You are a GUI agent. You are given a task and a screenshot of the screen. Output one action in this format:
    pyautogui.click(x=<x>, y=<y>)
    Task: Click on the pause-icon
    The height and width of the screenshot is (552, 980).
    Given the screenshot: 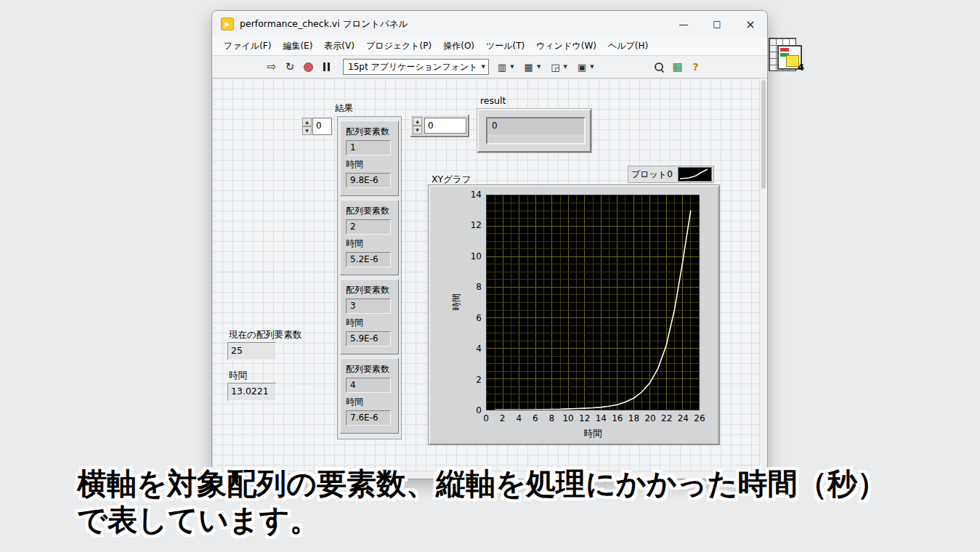 What is the action you would take?
    pyautogui.click(x=327, y=67)
    